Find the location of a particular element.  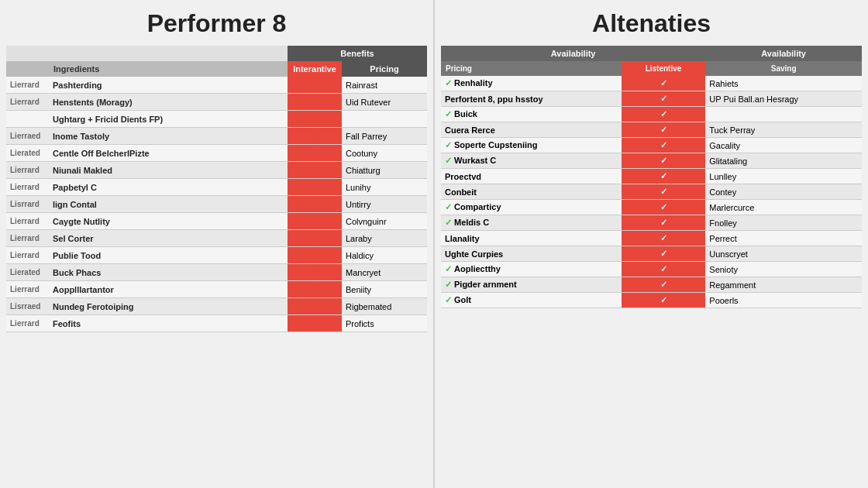

feature-name: ✓Comparticy is located at coordinates (532, 208).